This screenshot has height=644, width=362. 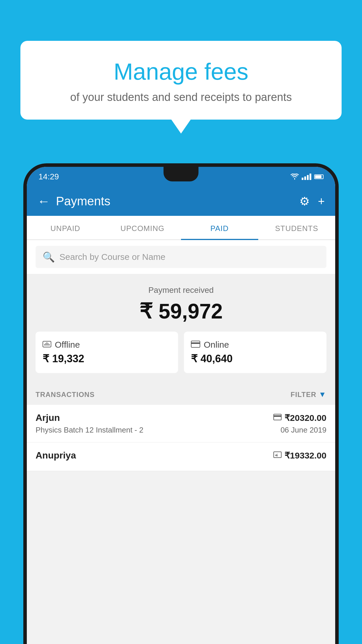 What do you see at coordinates (297, 228) in the screenshot?
I see `tab-students: STUDENTS` at bounding box center [297, 228].